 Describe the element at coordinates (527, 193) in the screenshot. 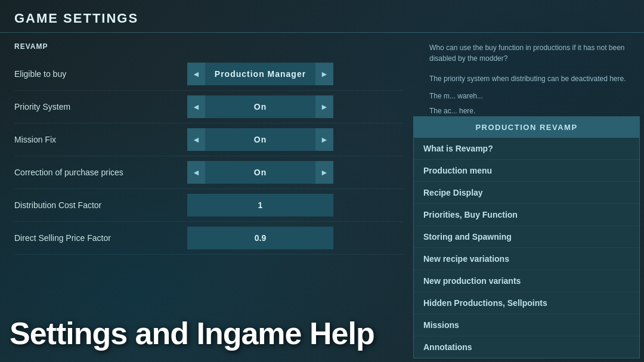

I see `dropdown-item-recipe-display: Recipe Display` at that location.